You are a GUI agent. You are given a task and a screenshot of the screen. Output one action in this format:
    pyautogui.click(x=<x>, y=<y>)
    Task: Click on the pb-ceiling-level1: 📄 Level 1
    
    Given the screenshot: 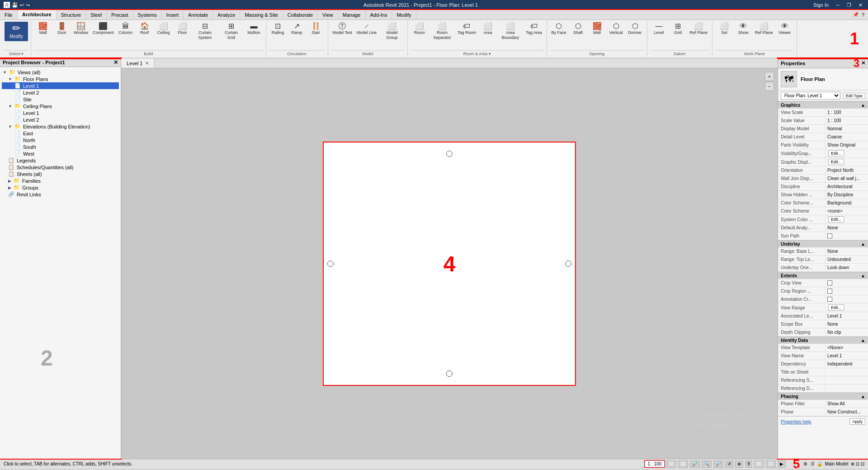 What is the action you would take?
    pyautogui.click(x=61, y=113)
    